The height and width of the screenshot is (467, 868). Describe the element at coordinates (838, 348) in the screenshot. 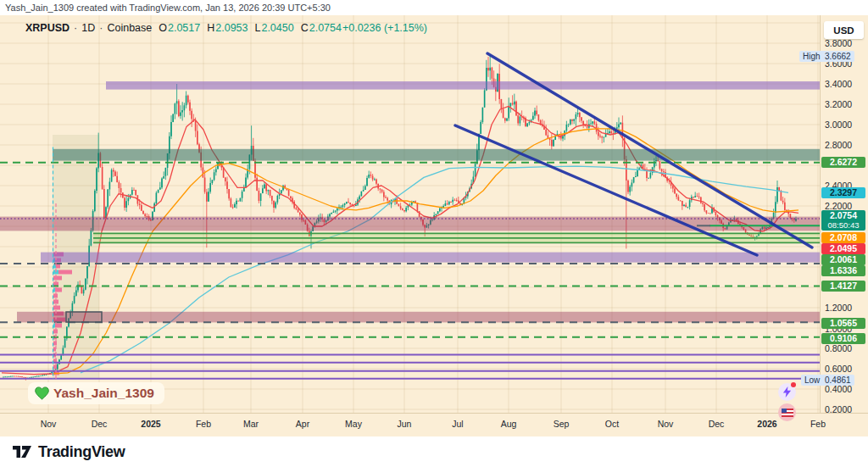

I see `price-axis-label: 0.8000` at that location.